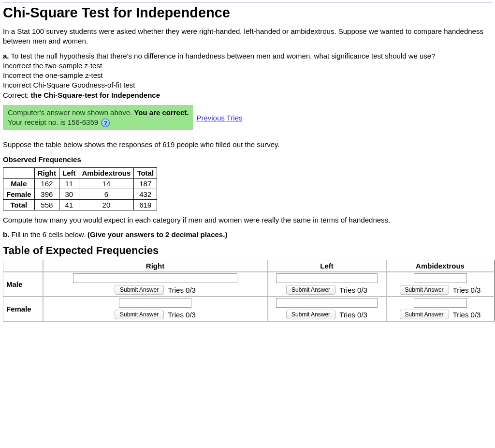 Image resolution: width=495 pixels, height=448 pixels. I want to click on obs-cell: 11, so click(70, 183).